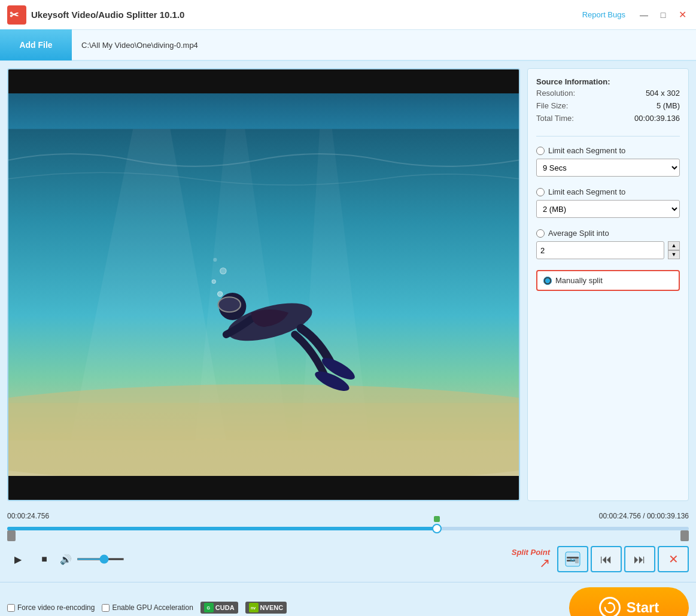 The width and height of the screenshot is (696, 616). Describe the element at coordinates (56, 608) in the screenshot. I see `force-reencode-text: Force video re-encoding` at that location.